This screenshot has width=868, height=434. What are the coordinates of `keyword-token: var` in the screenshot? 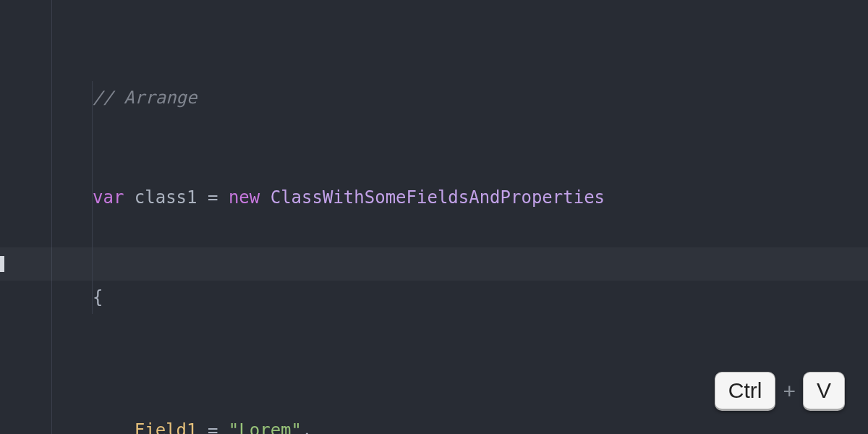 It's located at (109, 197).